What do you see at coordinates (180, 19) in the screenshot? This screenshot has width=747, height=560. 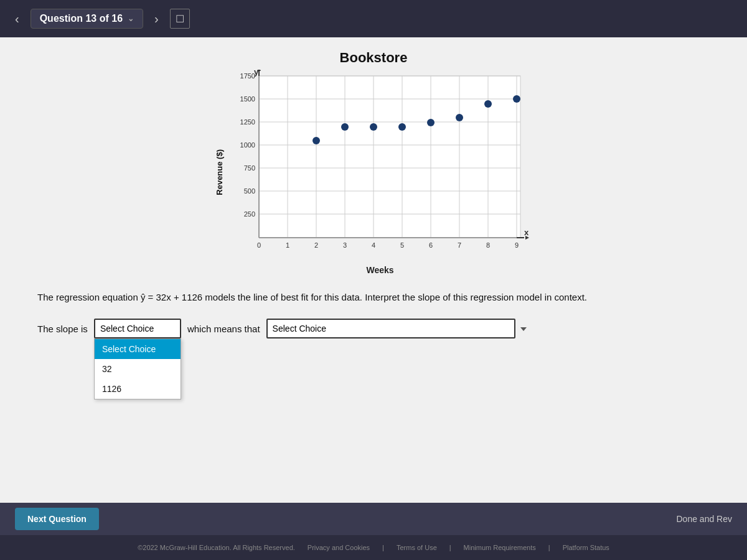 I see `bookmark-button: ☐` at bounding box center [180, 19].